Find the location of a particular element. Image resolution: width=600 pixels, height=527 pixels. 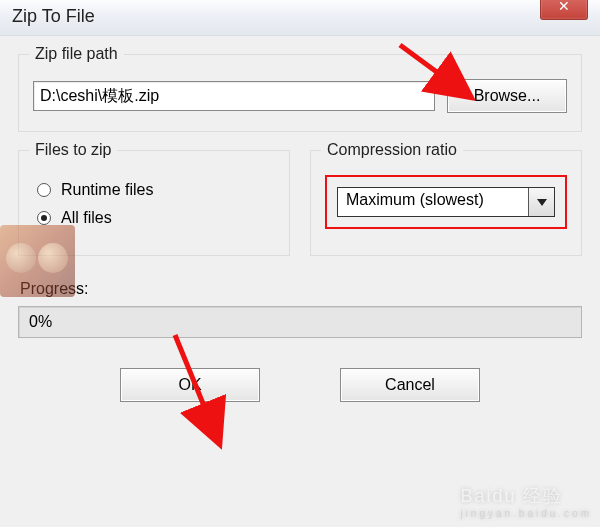

browse-button: Browse... is located at coordinates (507, 96).